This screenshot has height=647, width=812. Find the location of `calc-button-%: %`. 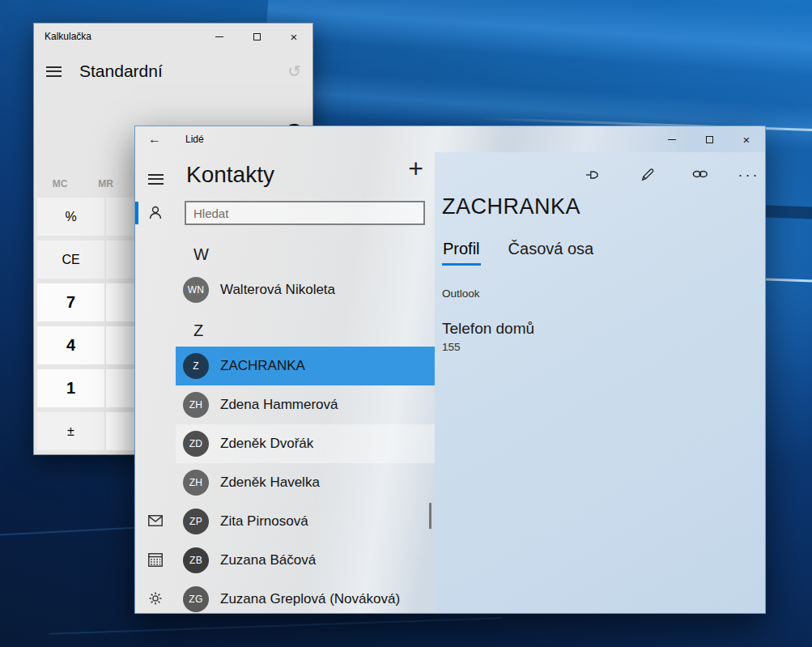

calc-button-%: % is located at coordinates (71, 217).